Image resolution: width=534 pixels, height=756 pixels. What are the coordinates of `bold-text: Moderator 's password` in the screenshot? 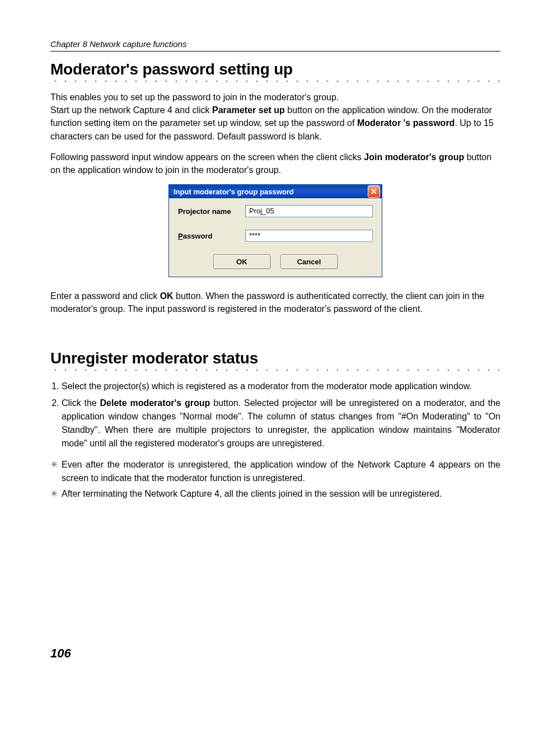 It's located at (406, 123).